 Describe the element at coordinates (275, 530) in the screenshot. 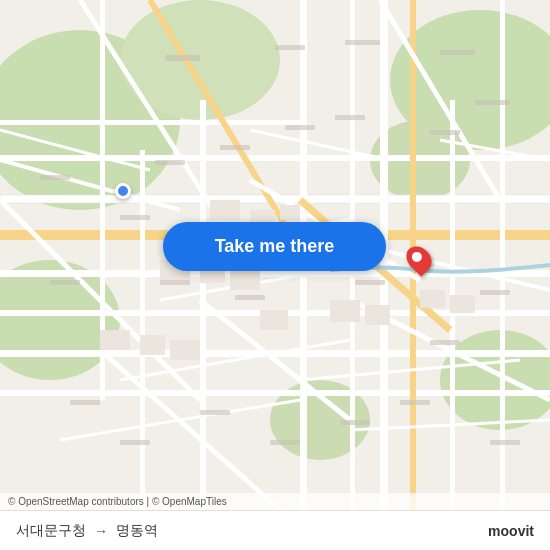

I see `bottom-bar: 서대문구청 → 명동역 moovit` at that location.